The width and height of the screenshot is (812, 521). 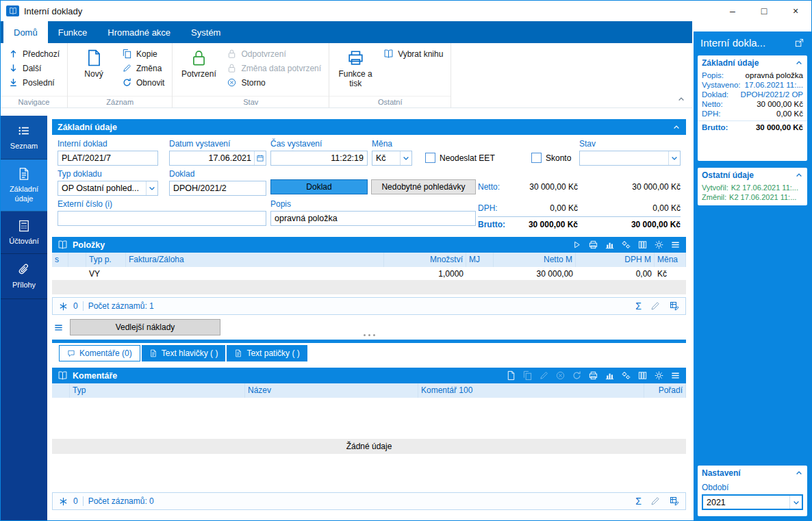 What do you see at coordinates (355, 70) in the screenshot?
I see `funkce-a-tisk-button: Funkce a tisk` at bounding box center [355, 70].